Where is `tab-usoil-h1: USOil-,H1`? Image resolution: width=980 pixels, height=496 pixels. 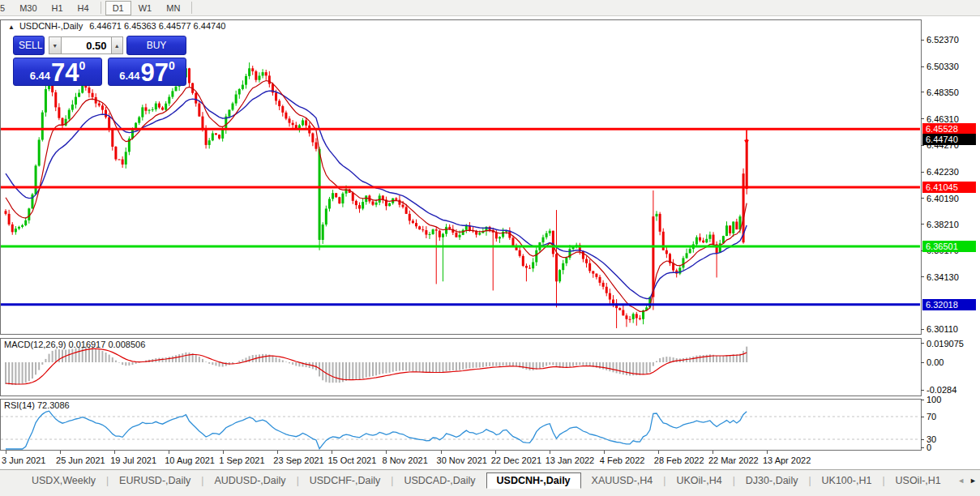 tab-usoil-h1: USOil-,H1 is located at coordinates (918, 481).